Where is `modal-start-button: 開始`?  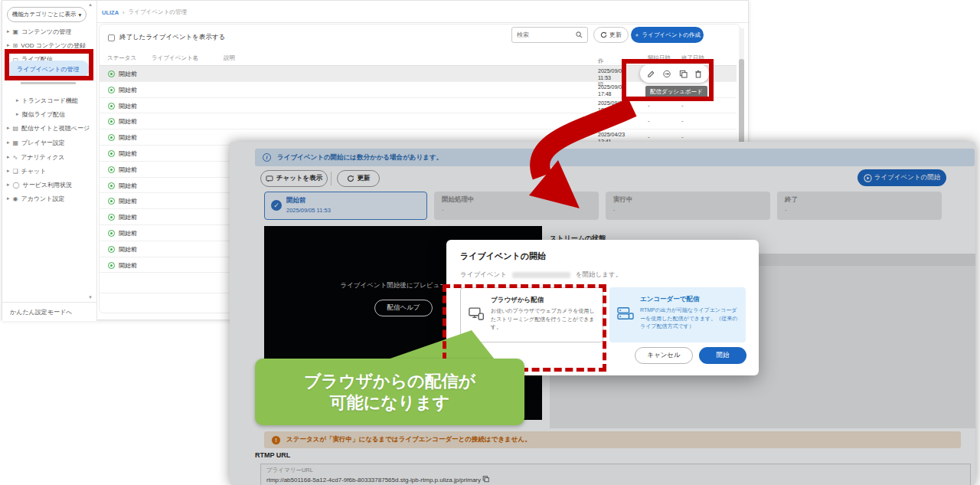
modal-start-button: 開始 is located at coordinates (723, 356).